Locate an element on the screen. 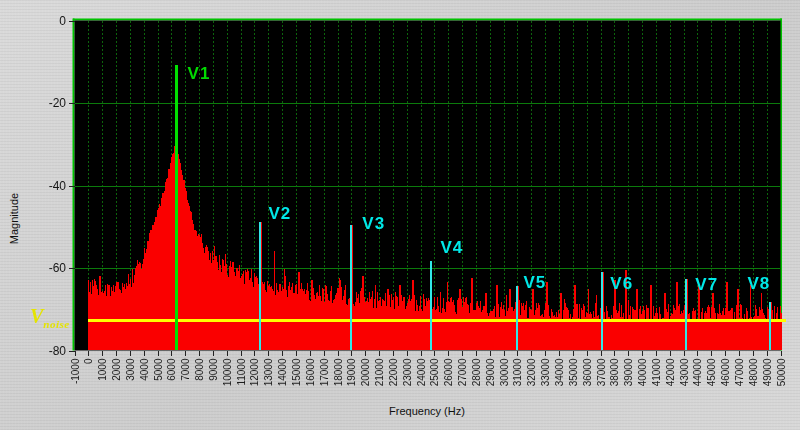  vnoise-cursor-label: Vnoise is located at coordinates (50, 318).